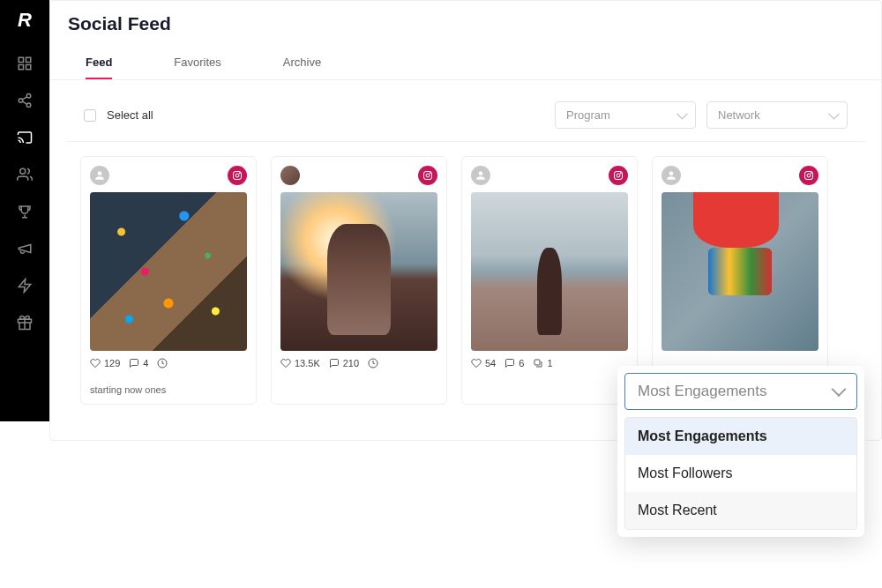 This screenshot has width=882, height=588. Describe the element at coordinates (25, 138) in the screenshot. I see `cast-icon` at that location.